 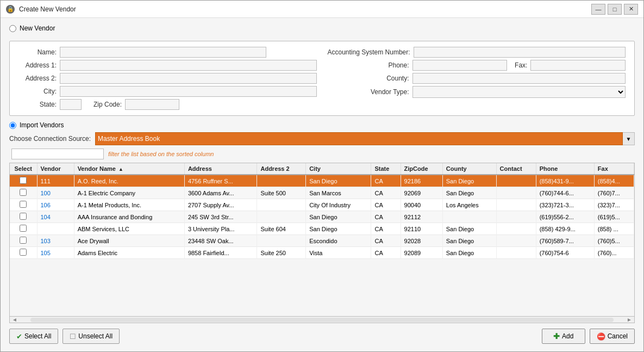 I want to click on table-row: ABM Services, LLC3 University Pla...Suit…, so click(x=322, y=229).